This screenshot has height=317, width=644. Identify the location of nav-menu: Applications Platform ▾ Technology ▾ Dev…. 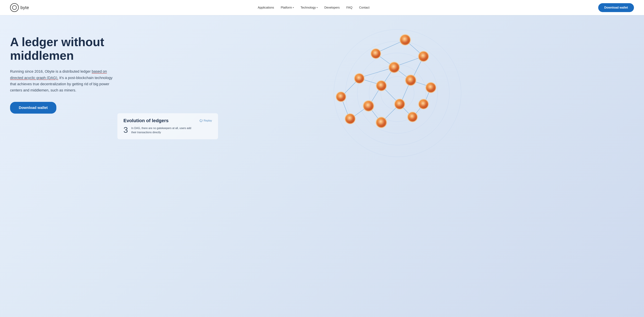
(314, 8).